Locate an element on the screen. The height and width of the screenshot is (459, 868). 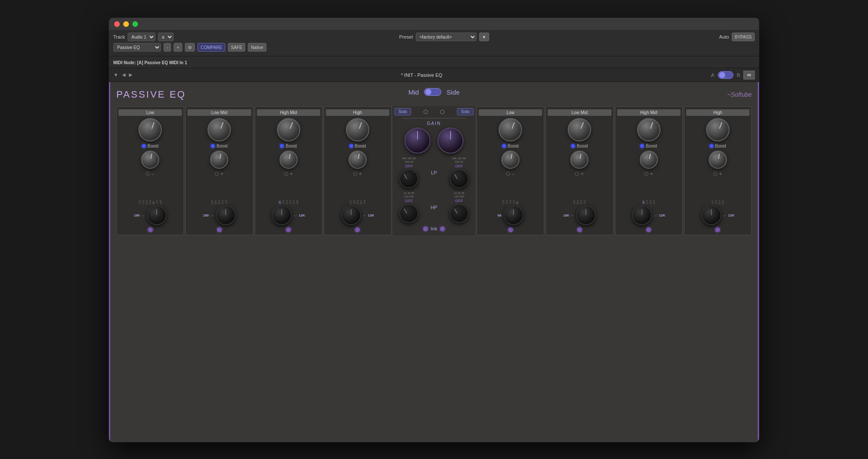
mid-highmid-freq-knob is located at coordinates (282, 215).